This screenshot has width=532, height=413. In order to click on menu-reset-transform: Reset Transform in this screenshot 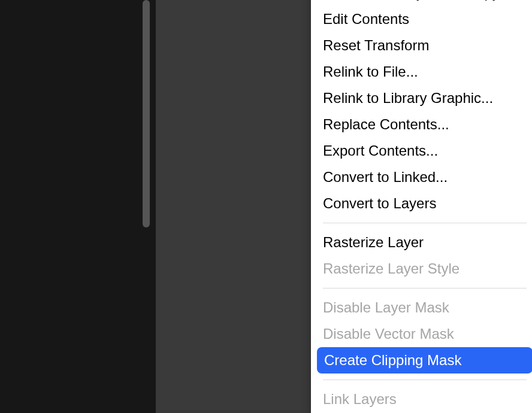, I will do `click(422, 45)`.